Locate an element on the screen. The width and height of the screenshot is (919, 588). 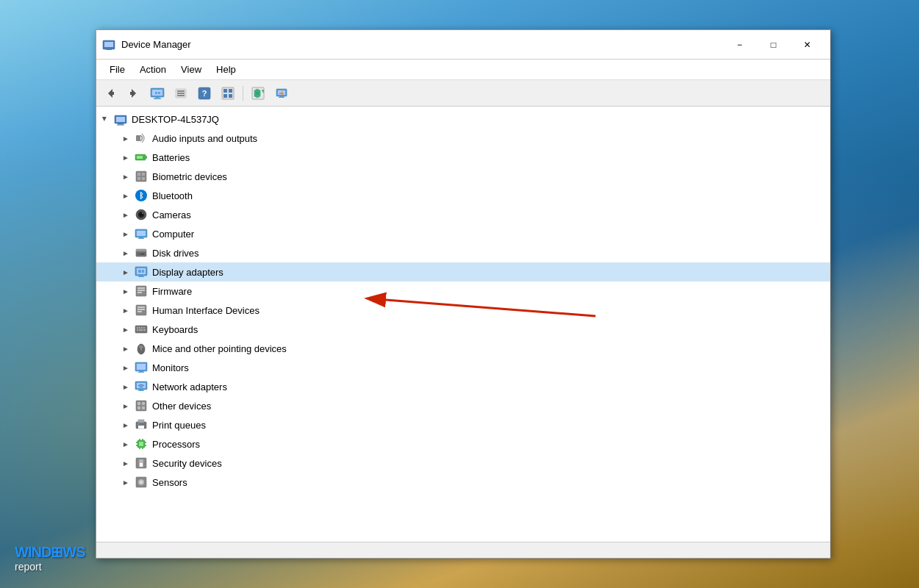
expand-arrow-mouse: ► is located at coordinates (126, 348).